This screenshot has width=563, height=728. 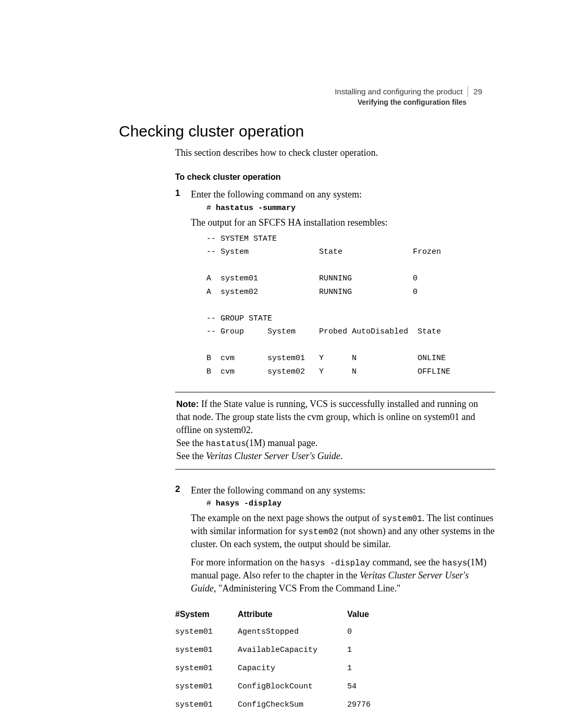 What do you see at coordinates (255, 208) in the screenshot?
I see `command-text: hastatus -summary` at bounding box center [255, 208].